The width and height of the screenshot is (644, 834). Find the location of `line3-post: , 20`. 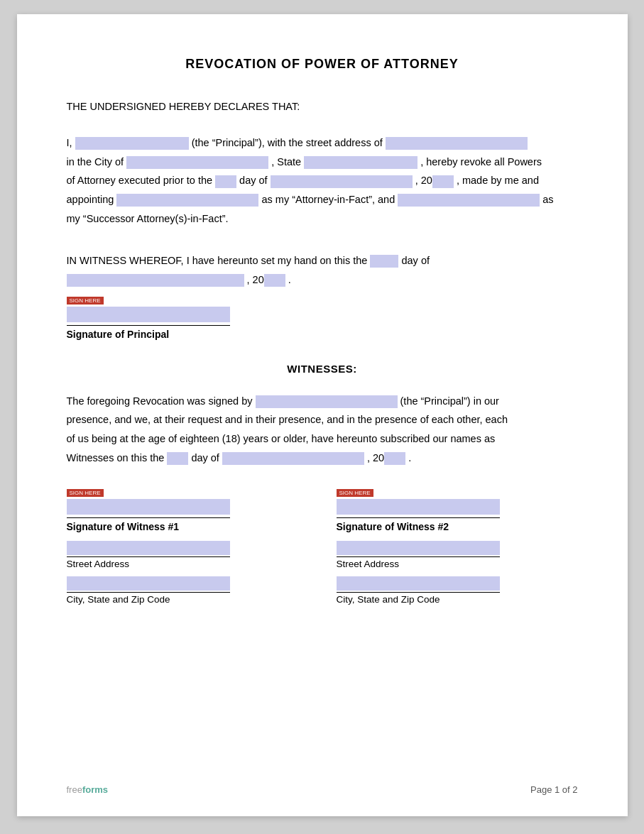

line3-post: , 20 is located at coordinates (424, 180).